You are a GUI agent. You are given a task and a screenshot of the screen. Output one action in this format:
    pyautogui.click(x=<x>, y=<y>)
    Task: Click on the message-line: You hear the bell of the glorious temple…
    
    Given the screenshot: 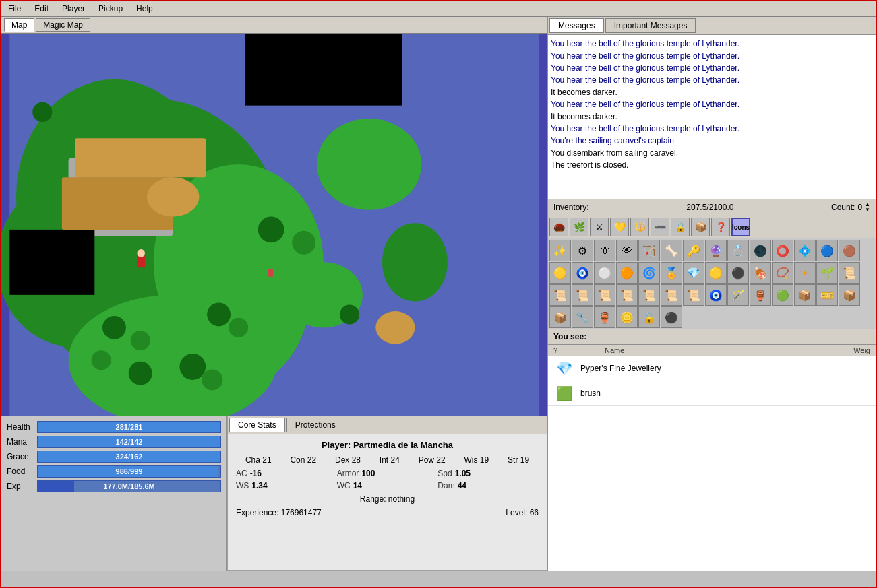 What is the action you would take?
    pyautogui.click(x=712, y=129)
    